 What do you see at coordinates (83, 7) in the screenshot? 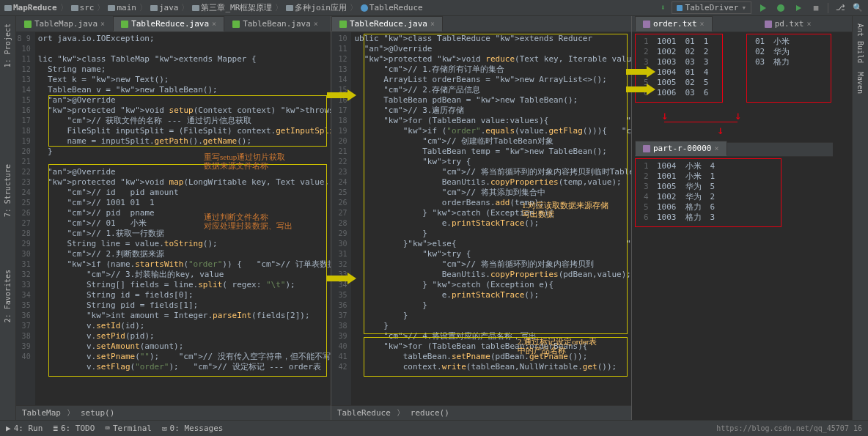
I see `bc-1: src` at bounding box center [83, 7].